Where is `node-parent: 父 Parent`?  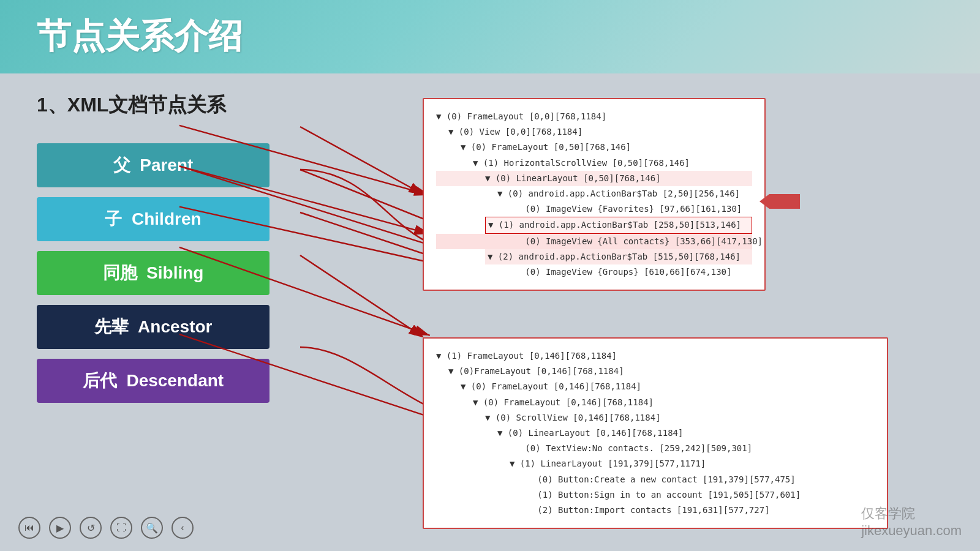
node-parent: 父 Parent is located at coordinates (153, 165).